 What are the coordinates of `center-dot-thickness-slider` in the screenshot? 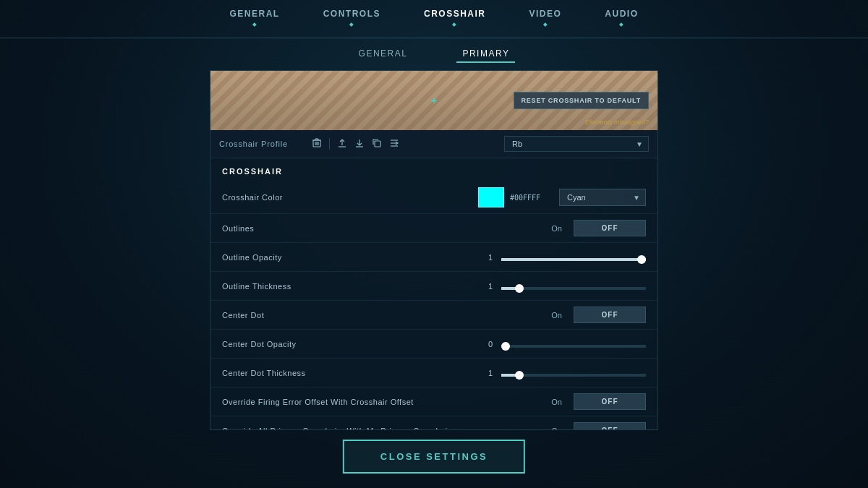 It's located at (574, 375).